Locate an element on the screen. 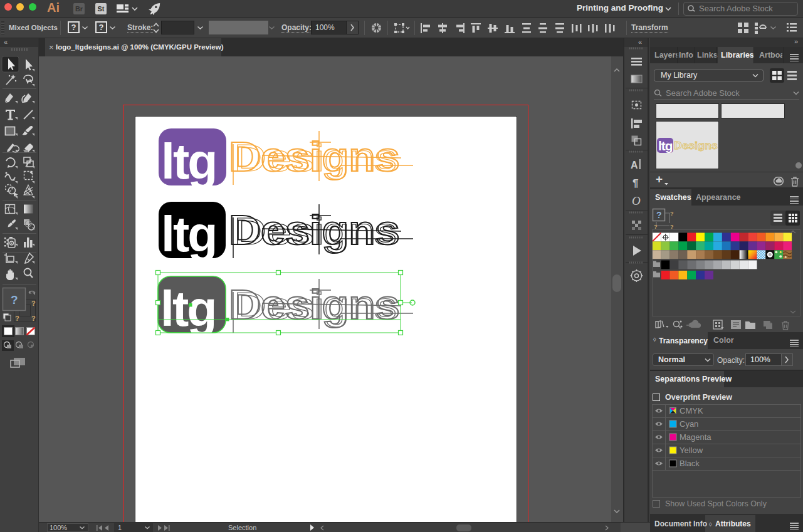  svg-text: Magenta is located at coordinates (696, 437).